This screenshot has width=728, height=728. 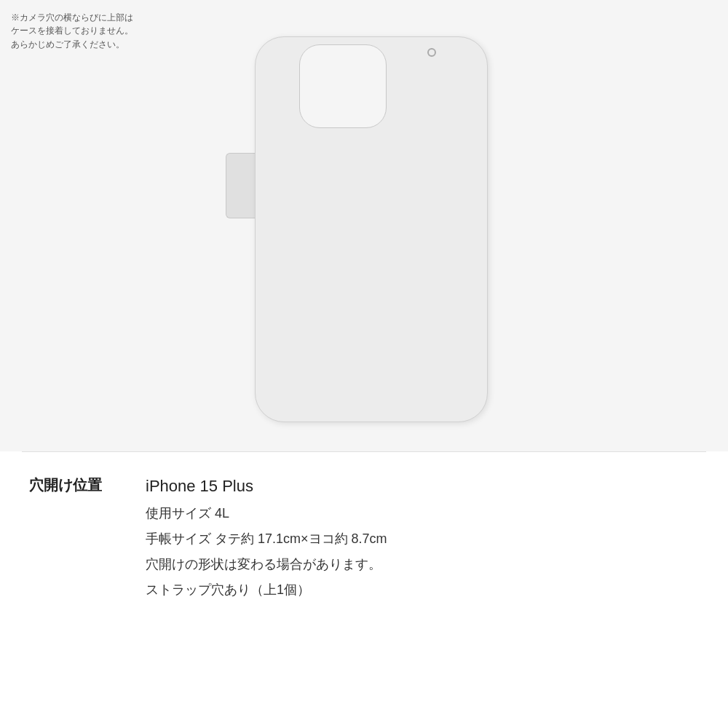 What do you see at coordinates (87, 537) in the screenshot?
I see `hole-position-label: 穴開け位置` at bounding box center [87, 537].